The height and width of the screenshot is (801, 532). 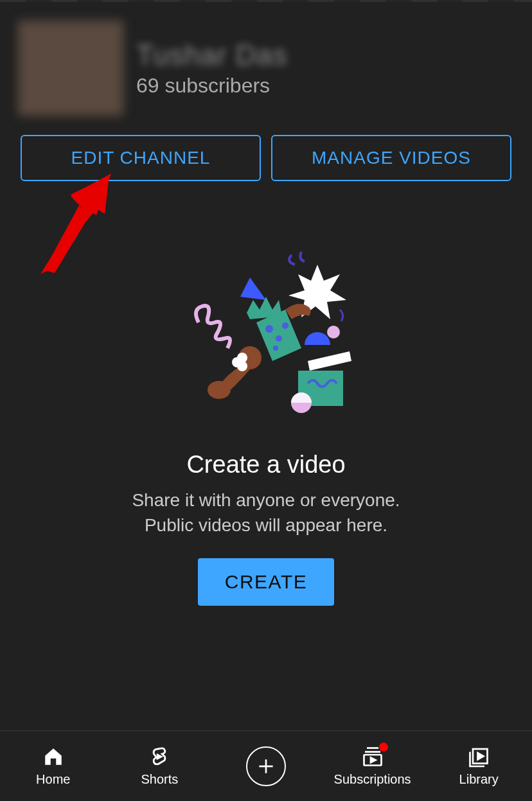 What do you see at coordinates (479, 780) in the screenshot?
I see `nav-library-label: Library` at bounding box center [479, 780].